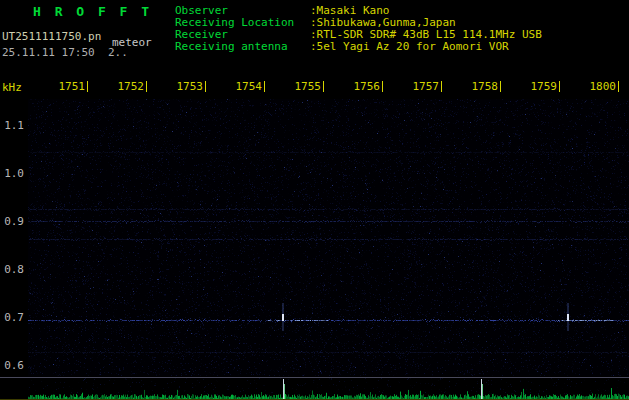 Image resolution: width=629 pixels, height=400 pixels. I want to click on time-tick-label: 1753, so click(189, 86).